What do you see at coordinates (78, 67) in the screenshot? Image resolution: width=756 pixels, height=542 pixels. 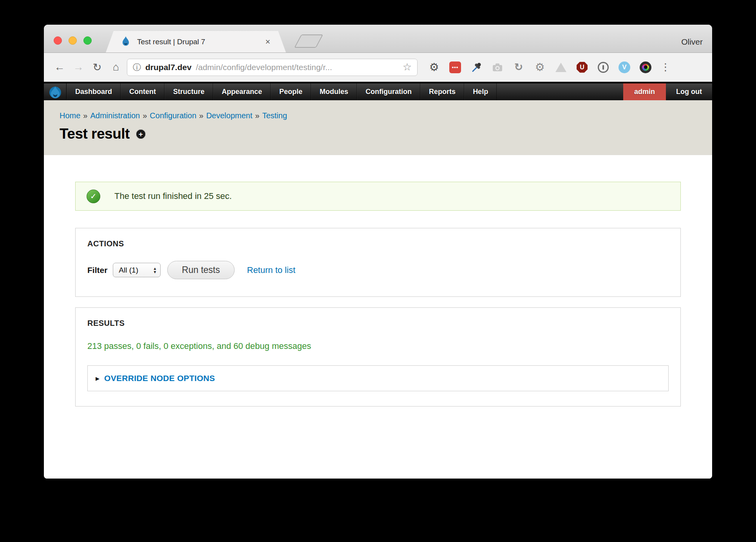 I see `forward-icon: →` at bounding box center [78, 67].